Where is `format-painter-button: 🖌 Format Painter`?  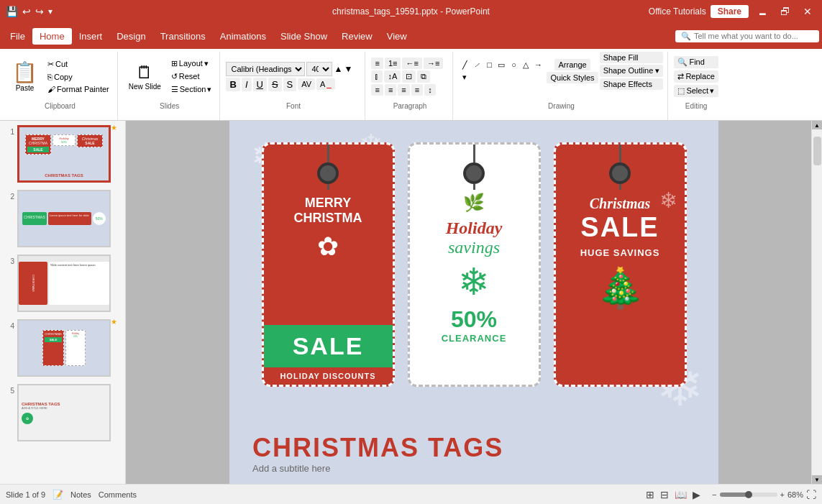
format-painter-button: 🖌 Format Painter is located at coordinates (78, 89).